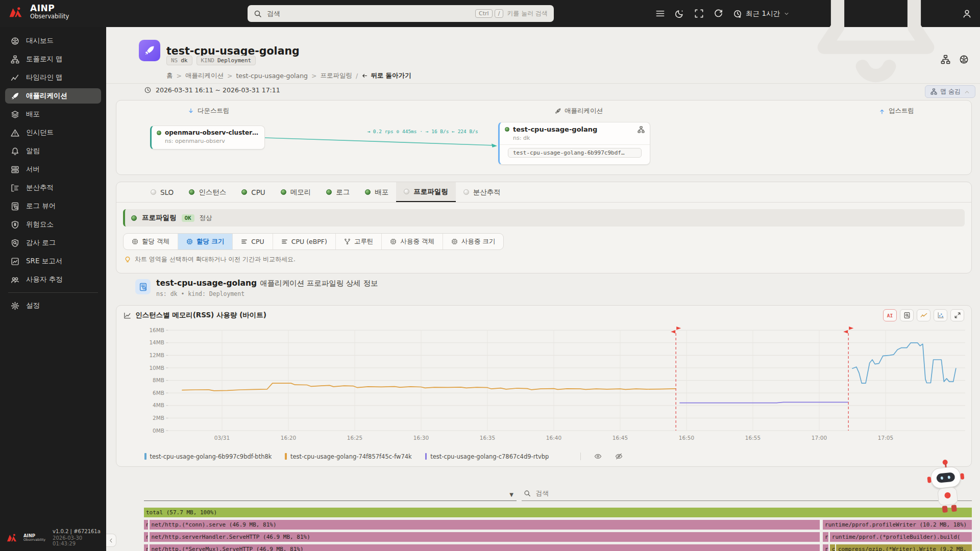 The height and width of the screenshot is (551, 980). What do you see at coordinates (208, 457) in the screenshot?
I see `legend-item: test-cpu-usage-golang-6b997c9bdf-bth8k` at bounding box center [208, 457].